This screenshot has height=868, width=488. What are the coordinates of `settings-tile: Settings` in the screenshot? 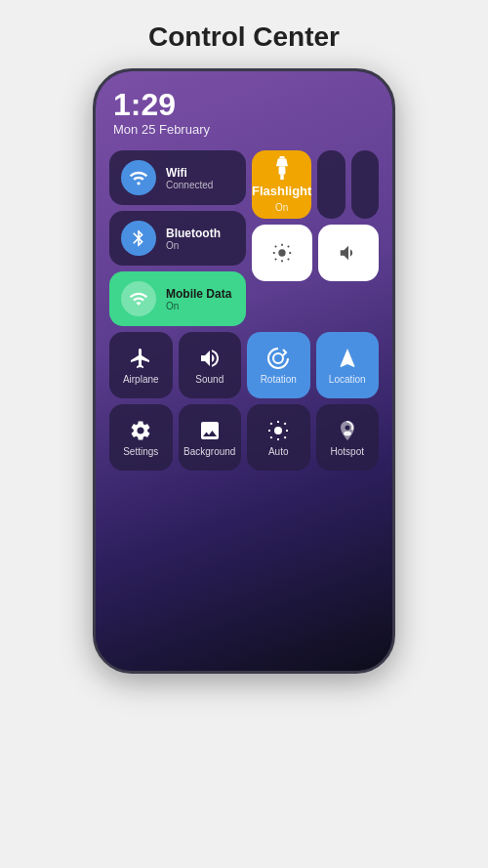 It's located at (141, 437).